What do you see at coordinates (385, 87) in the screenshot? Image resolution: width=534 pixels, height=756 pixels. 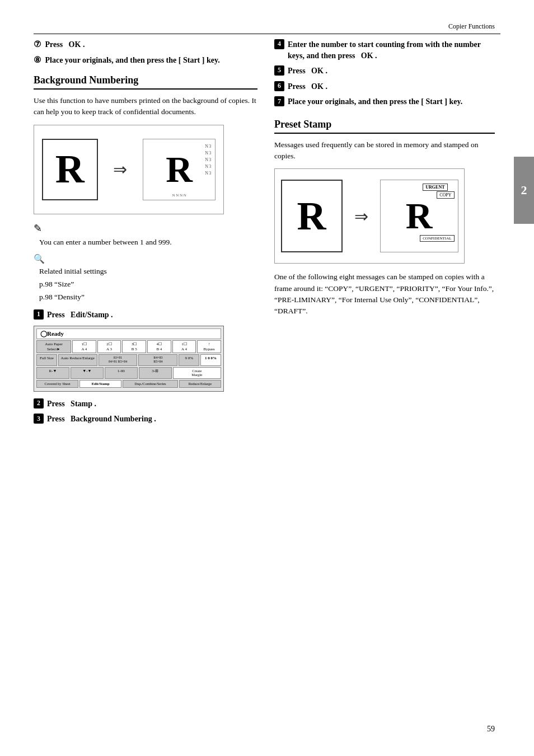 I see `right-step-6: 6 Press OK .` at bounding box center [385, 87].